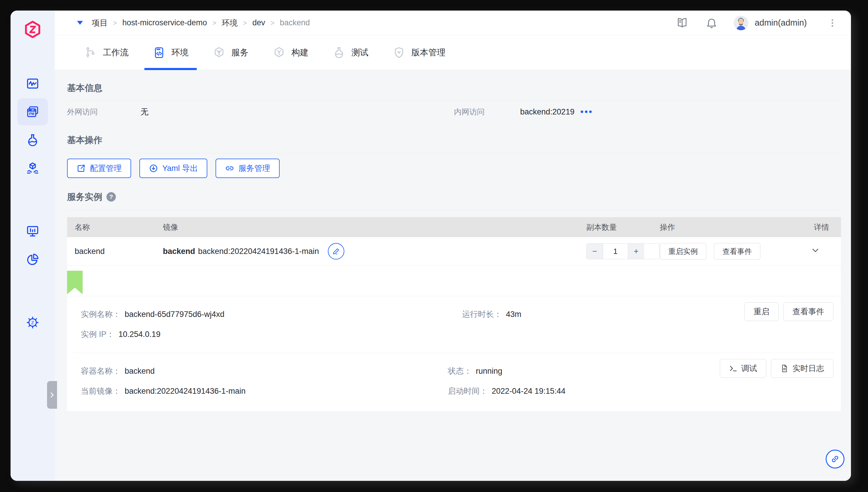  Describe the element at coordinates (240, 53) in the screenshot. I see `tab-label: 服务` at that location.